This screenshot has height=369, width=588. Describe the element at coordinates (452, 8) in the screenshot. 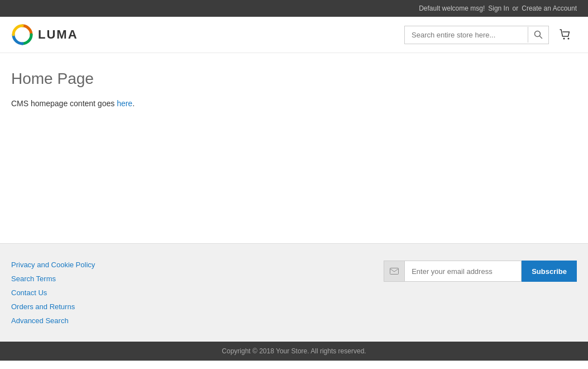

I see `welcome-message: Default welcome msg!` at that location.